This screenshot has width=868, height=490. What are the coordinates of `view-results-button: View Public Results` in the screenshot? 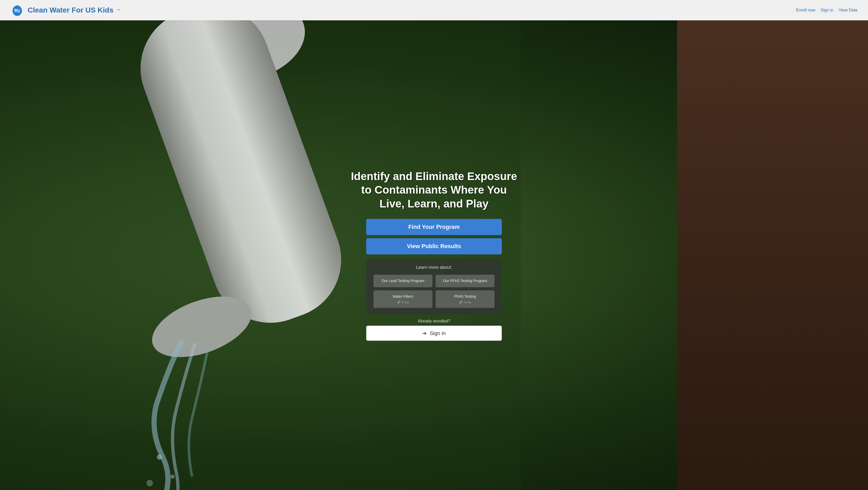 It's located at (434, 246).